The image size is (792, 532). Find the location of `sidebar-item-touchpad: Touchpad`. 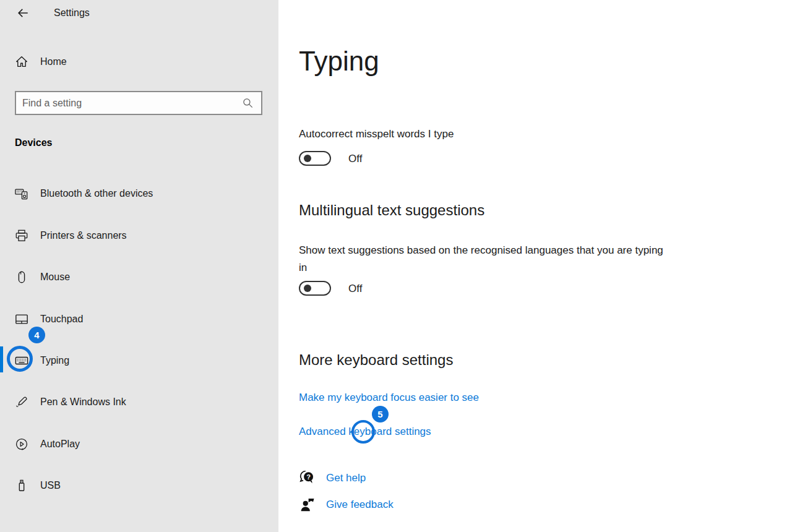

sidebar-item-touchpad: Touchpad is located at coordinates (139, 319).